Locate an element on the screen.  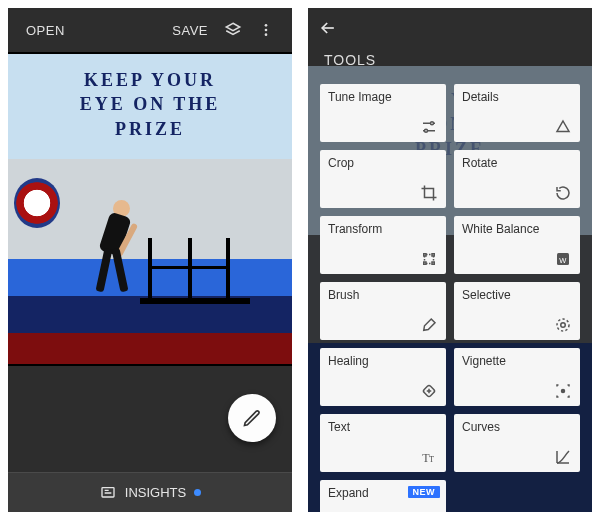
edit-fab is located at coordinates (252, 418).